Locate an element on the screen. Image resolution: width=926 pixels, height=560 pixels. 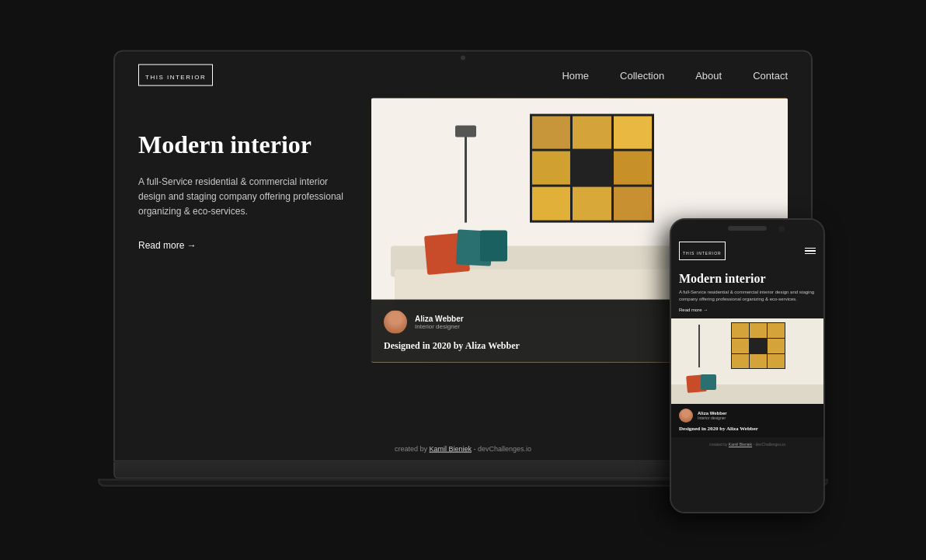
hero-text-block: Modern interior A full-Service residenti… is located at coordinates (247, 175).